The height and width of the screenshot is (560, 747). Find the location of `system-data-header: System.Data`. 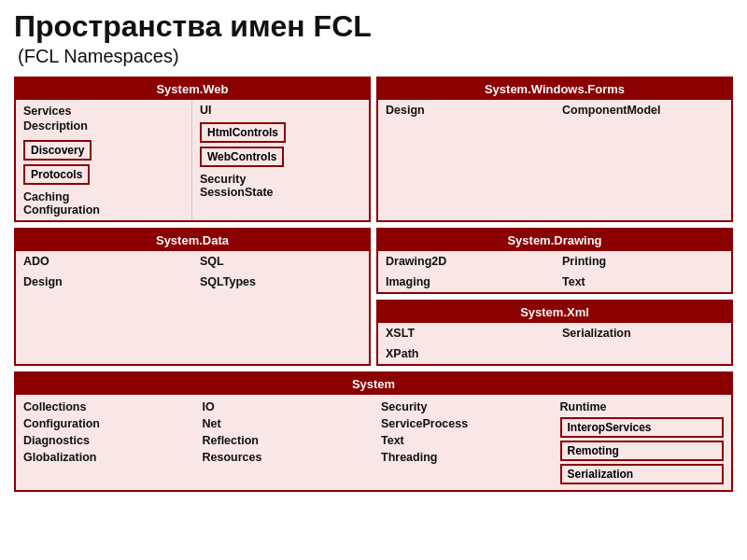

system-data-header: System.Data is located at coordinates (192, 241).